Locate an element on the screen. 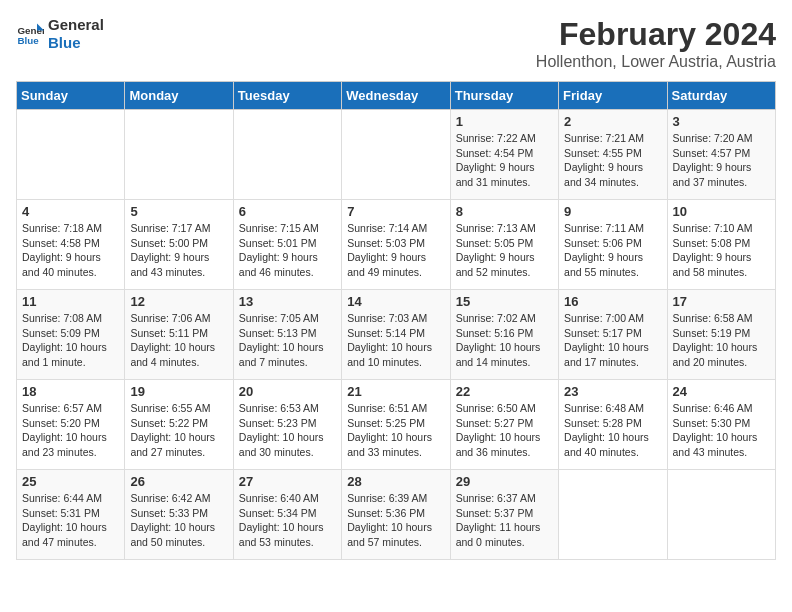  day-info: Sunrise: 6:58 AM Sunset: 5:19 PM Dayligh… is located at coordinates (722, 340).